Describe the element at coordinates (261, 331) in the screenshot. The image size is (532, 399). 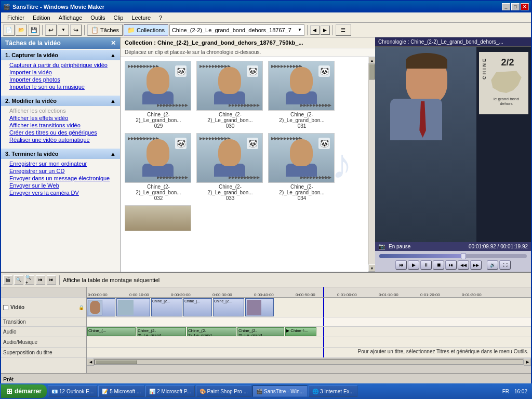
I see `tl-audio-clip-4: Chine_(2-2)_Le_grand_...` at that location.